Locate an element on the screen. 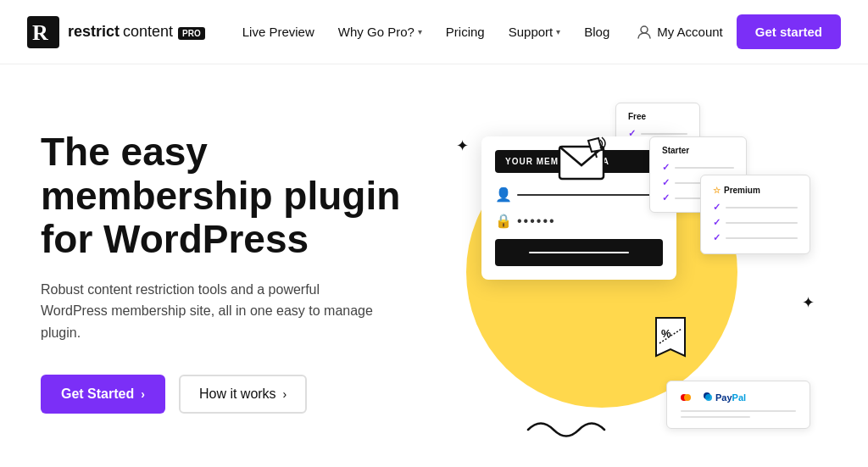 Image resolution: width=868 pixels, height=467 pixels. login-btn-line is located at coordinates (580, 253).